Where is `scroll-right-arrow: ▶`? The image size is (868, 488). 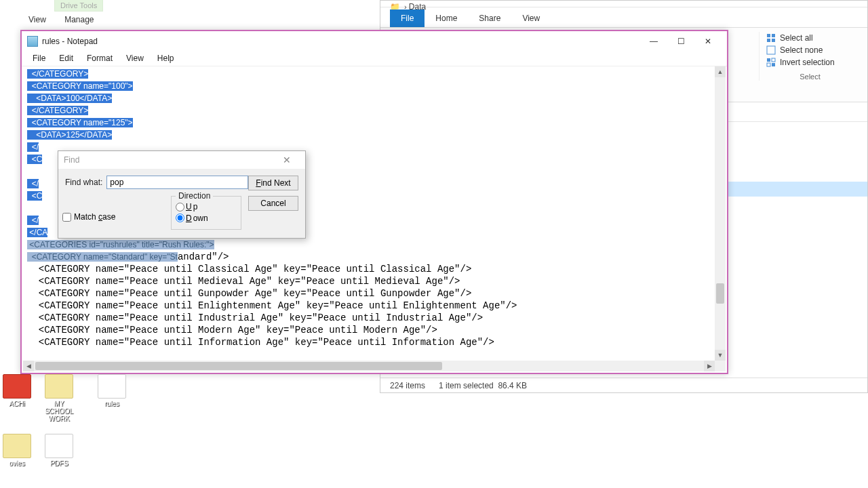 scroll-right-arrow: ▶ is located at coordinates (709, 366).